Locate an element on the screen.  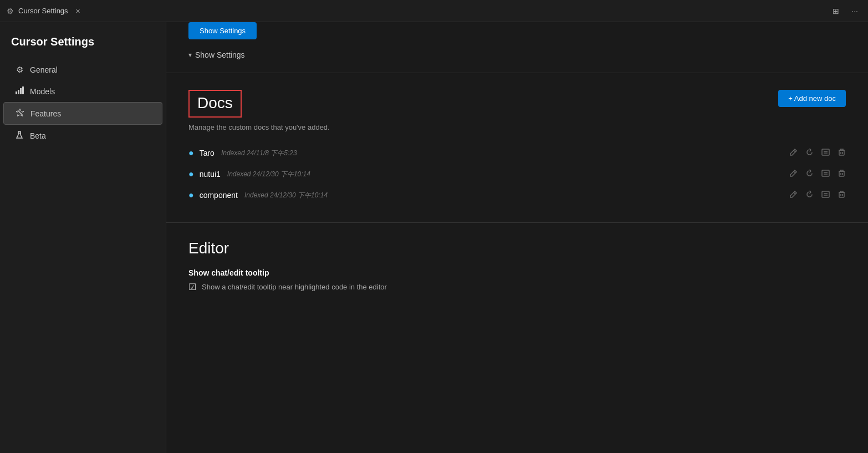
doc-name-nutui1: nutui1 is located at coordinates (210, 174).